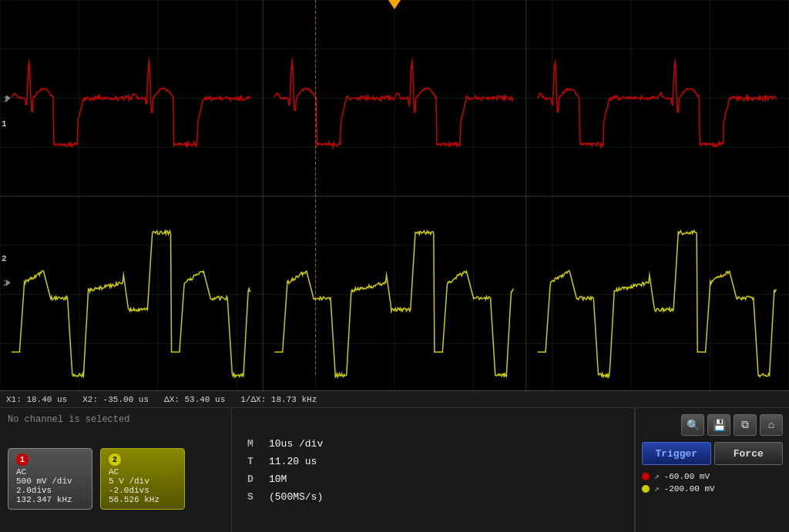  What do you see at coordinates (712, 470) in the screenshot?
I see `trigger-panel: 🔍 💾 ⧉ ⌂ Trigger Force ↗ -60.00 mV ↗ -200…` at bounding box center [712, 470].